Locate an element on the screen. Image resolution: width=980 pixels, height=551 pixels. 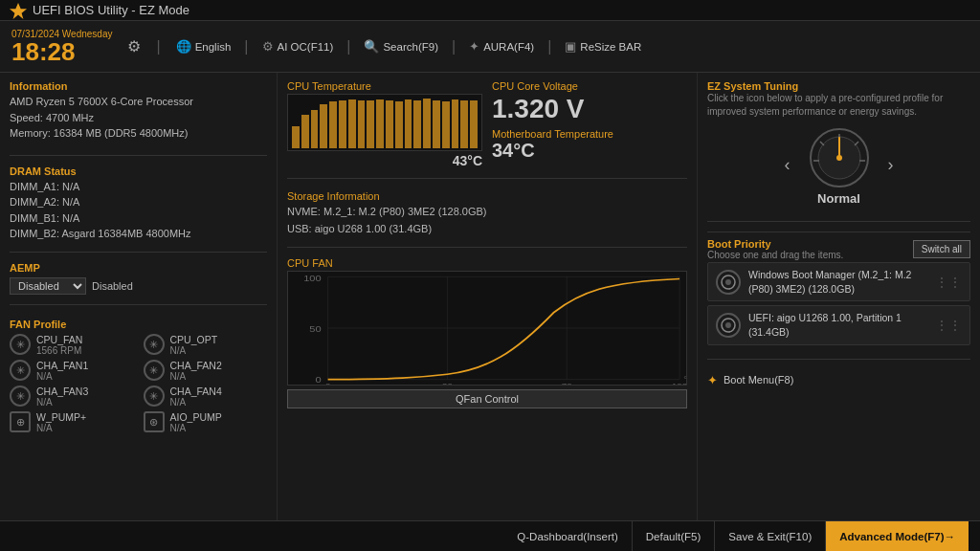
header: 07/31/2024 Wednesday 18:28 ⚙ | 🌐 English… is located at coordinates (490, 47).